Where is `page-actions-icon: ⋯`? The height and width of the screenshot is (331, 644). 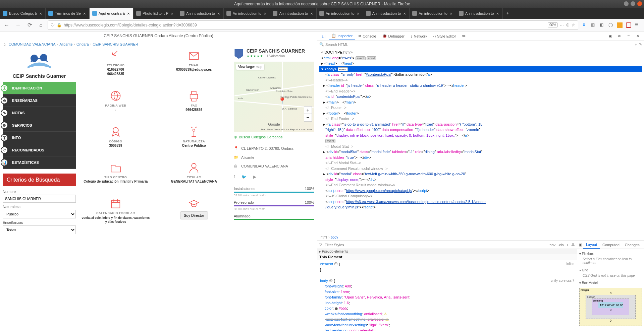 page-actions-icon: ⋯ is located at coordinates (562, 25).